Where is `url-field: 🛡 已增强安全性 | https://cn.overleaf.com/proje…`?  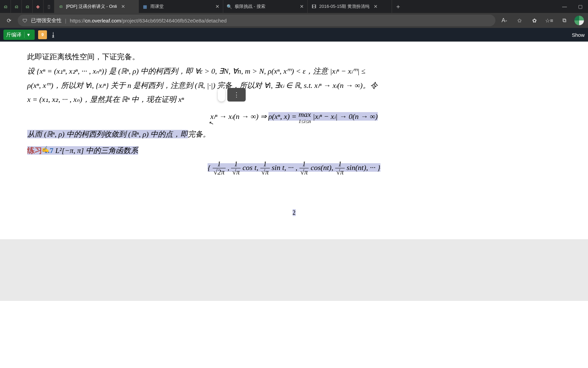 url-field: 🛡 已增强安全性 | https://cn.overleaf.com/proje… is located at coordinates (257, 20).